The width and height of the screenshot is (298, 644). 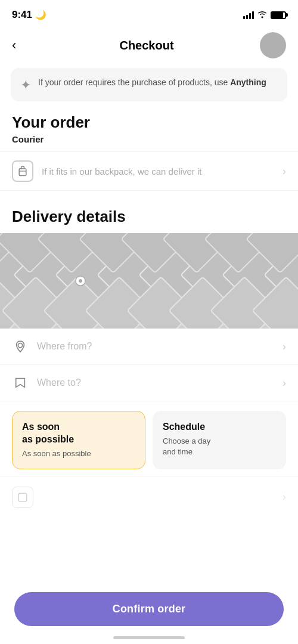 What do you see at coordinates (162, 172) in the screenshot?
I see `courier-description: If it fits in our backpack, we can deliv…` at bounding box center [162, 172].